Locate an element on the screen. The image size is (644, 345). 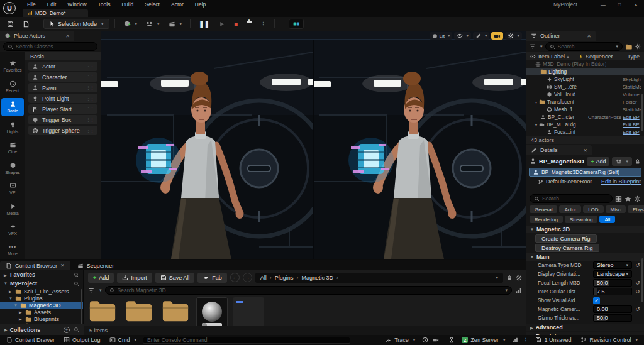
category-basic: Basic is located at coordinates (13, 107).